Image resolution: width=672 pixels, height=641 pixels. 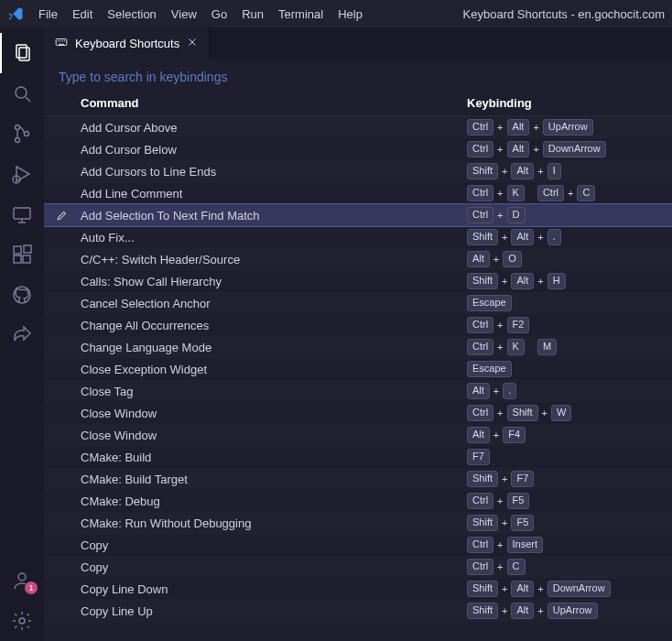 What do you see at coordinates (358, 171) in the screenshot?
I see `keybinding-row: Add Cursors to Line EndsShift+Alt+I` at bounding box center [358, 171].